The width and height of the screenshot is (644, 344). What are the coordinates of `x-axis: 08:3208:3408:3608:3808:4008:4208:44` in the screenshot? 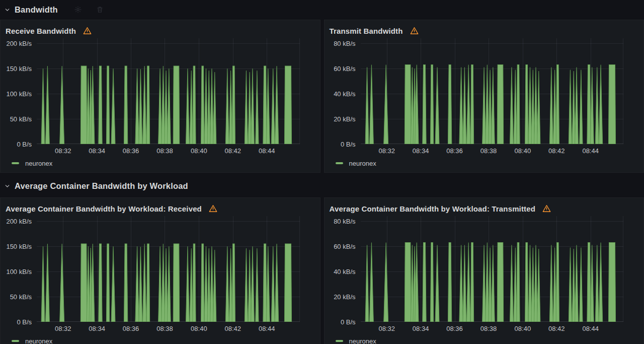 It's located at (168, 150).